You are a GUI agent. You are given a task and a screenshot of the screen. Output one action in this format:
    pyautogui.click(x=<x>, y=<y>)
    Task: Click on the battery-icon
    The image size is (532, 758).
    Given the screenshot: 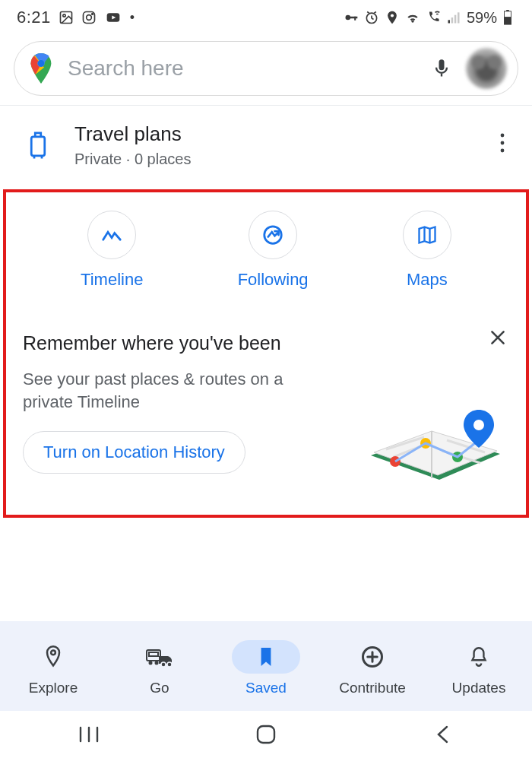 What is the action you would take?
    pyautogui.click(x=508, y=17)
    